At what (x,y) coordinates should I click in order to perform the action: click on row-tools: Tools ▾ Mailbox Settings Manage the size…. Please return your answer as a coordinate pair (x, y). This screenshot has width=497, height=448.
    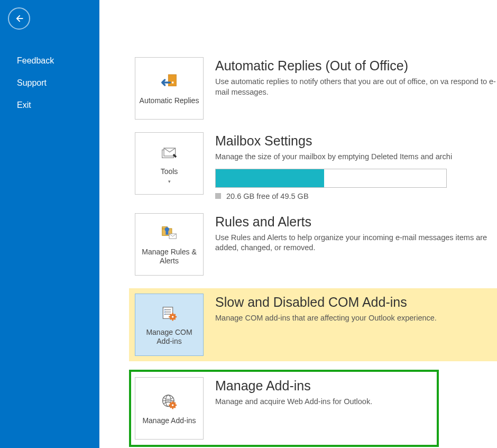
    Looking at the image, I should click on (316, 166).